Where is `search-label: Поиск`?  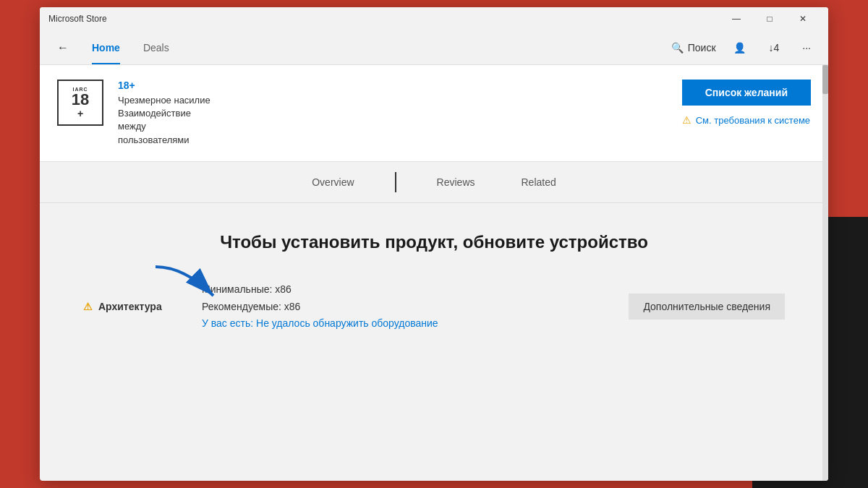
search-label: Поиск is located at coordinates (702, 48).